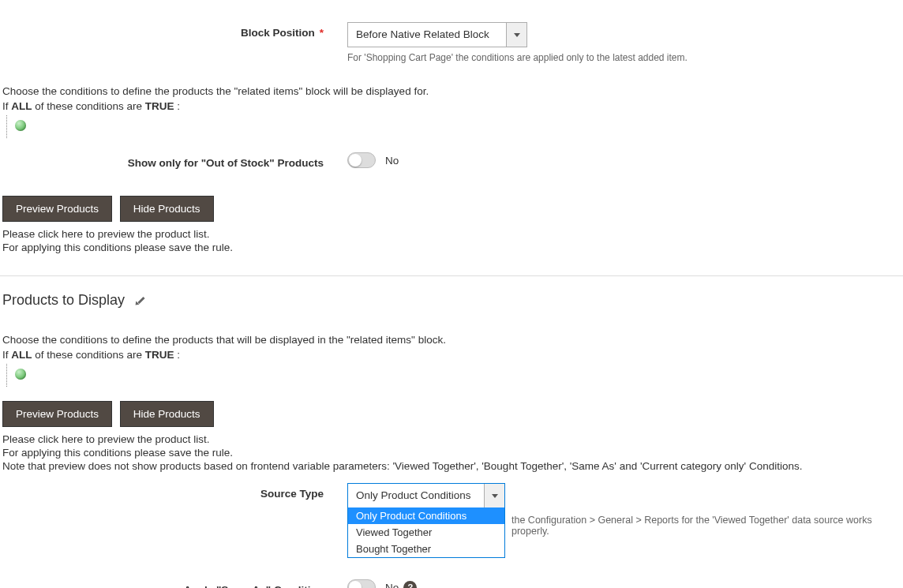  What do you see at coordinates (63, 300) in the screenshot?
I see `products-to-display-title: Products to Display` at bounding box center [63, 300].